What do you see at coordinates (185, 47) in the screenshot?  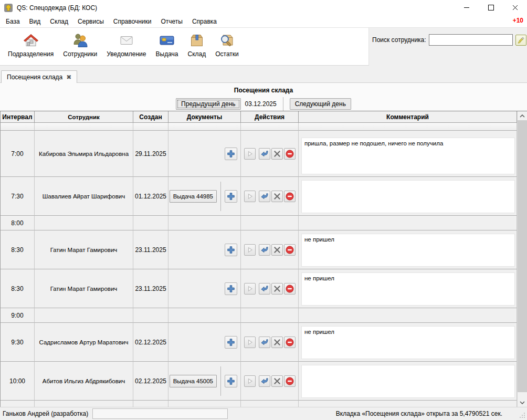 I see `toolbar-panel: Подразделения Сотрудники Уведомление` at bounding box center [185, 47].